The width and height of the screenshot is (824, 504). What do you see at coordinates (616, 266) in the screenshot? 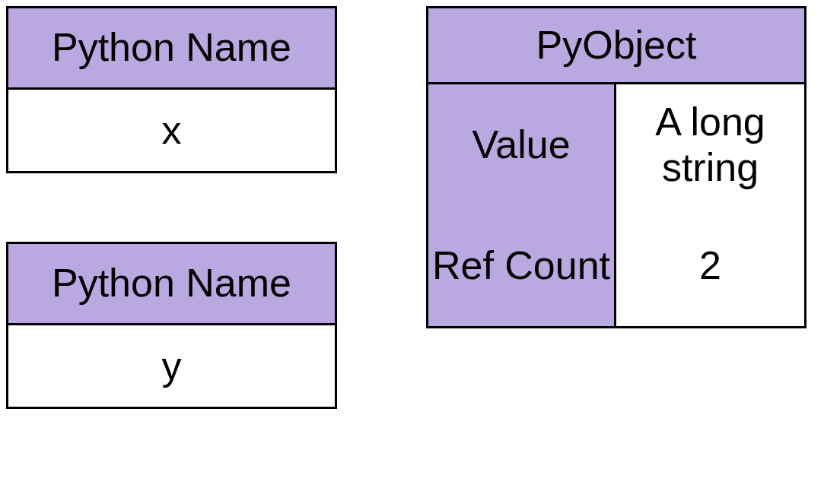
I see `pyobject-refcount-row: Ref Count 2` at bounding box center [616, 266].